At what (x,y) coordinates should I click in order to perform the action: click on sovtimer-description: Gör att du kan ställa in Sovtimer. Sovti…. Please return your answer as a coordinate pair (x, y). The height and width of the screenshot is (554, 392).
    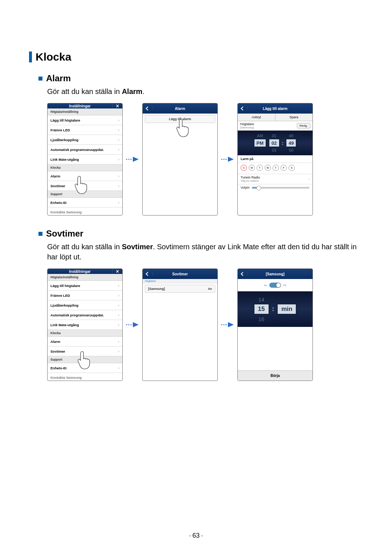
    Looking at the image, I should click on (205, 252).